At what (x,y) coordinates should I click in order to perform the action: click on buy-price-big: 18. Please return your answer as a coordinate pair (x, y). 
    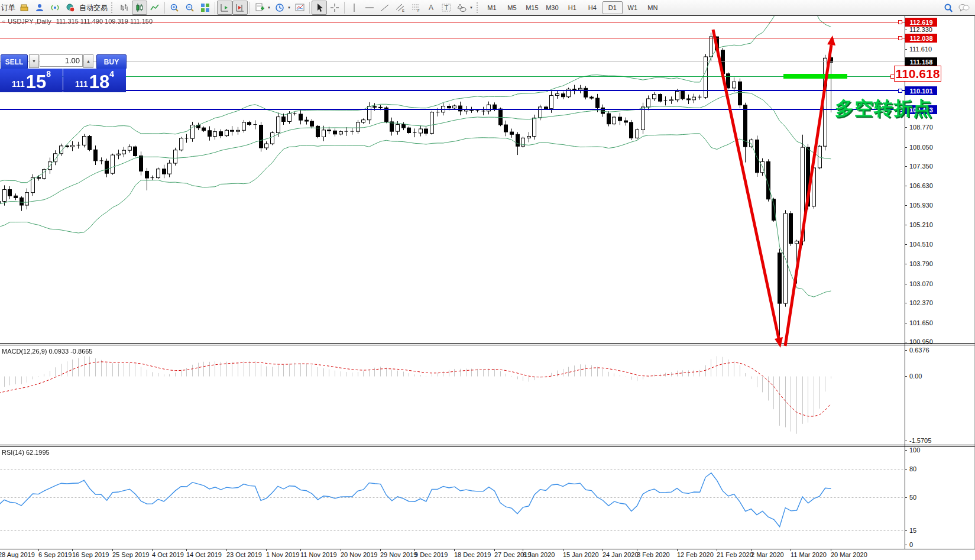
    Looking at the image, I should click on (99, 82).